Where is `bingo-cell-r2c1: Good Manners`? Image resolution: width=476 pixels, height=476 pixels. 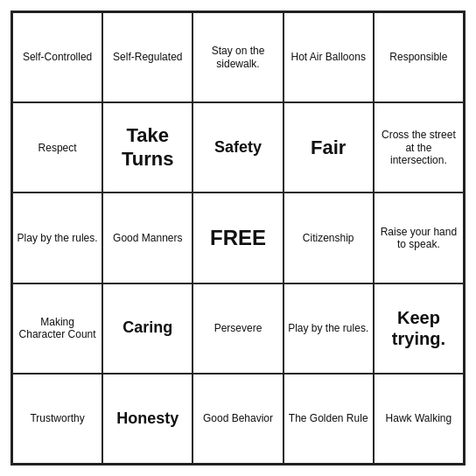
bingo-cell-r2c1: Good Manners is located at coordinates (147, 238).